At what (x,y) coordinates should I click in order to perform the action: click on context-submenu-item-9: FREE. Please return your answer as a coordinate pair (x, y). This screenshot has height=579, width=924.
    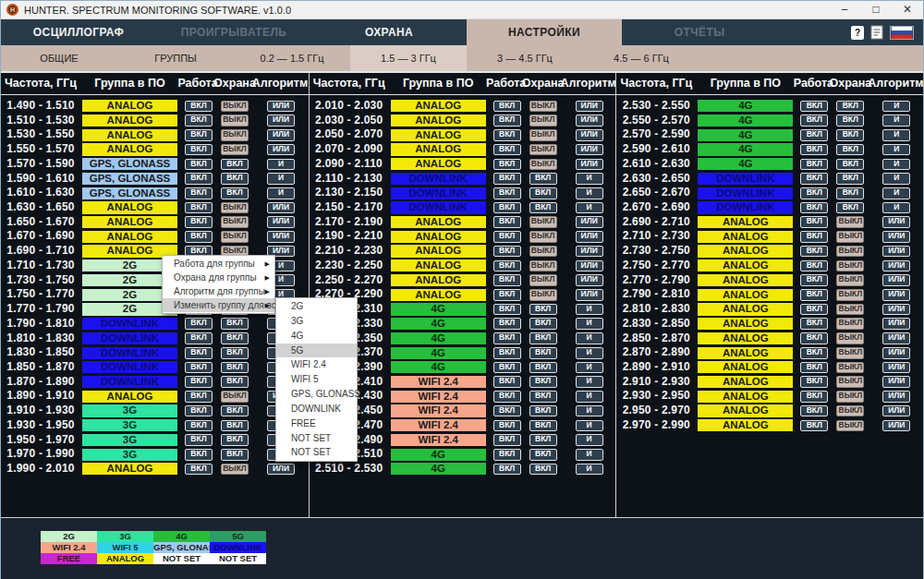
    Looking at the image, I should click on (316, 424).